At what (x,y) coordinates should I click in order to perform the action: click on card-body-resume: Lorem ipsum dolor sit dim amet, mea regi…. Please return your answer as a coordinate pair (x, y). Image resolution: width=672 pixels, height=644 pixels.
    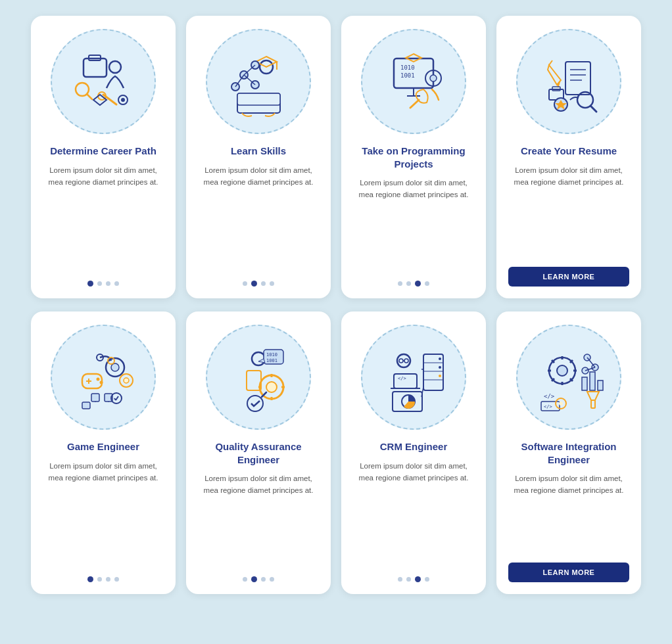
    Looking at the image, I should click on (569, 212).